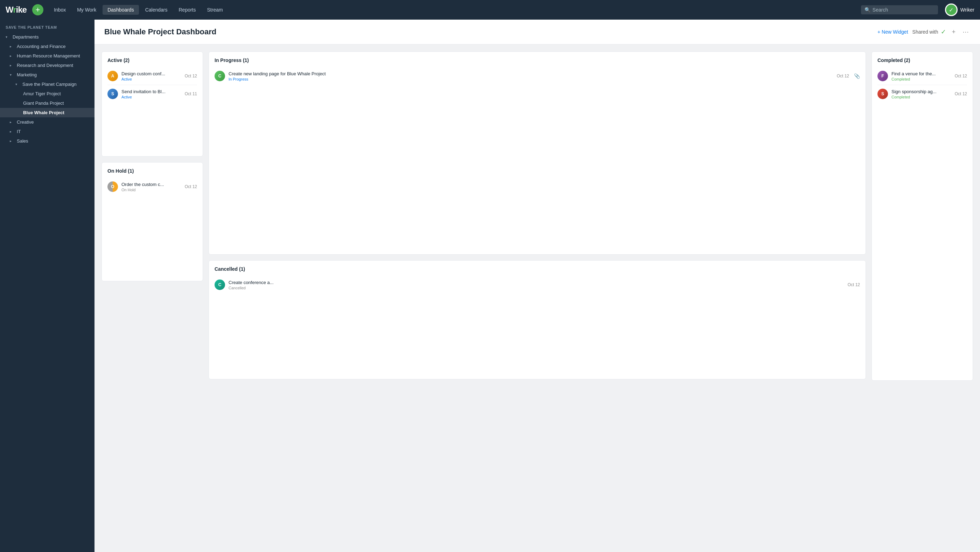 This screenshot has height=552, width=980. I want to click on sidebar-item-label: IT, so click(19, 132).